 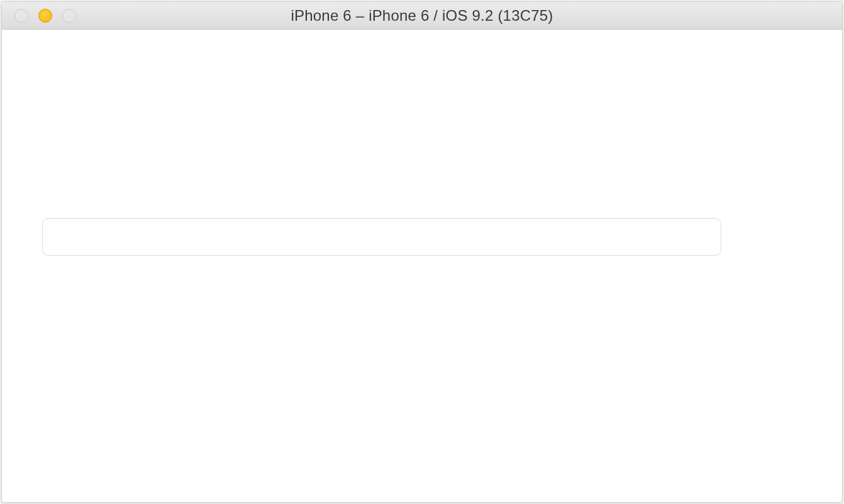 I want to click on minimize-window-button, so click(x=45, y=16).